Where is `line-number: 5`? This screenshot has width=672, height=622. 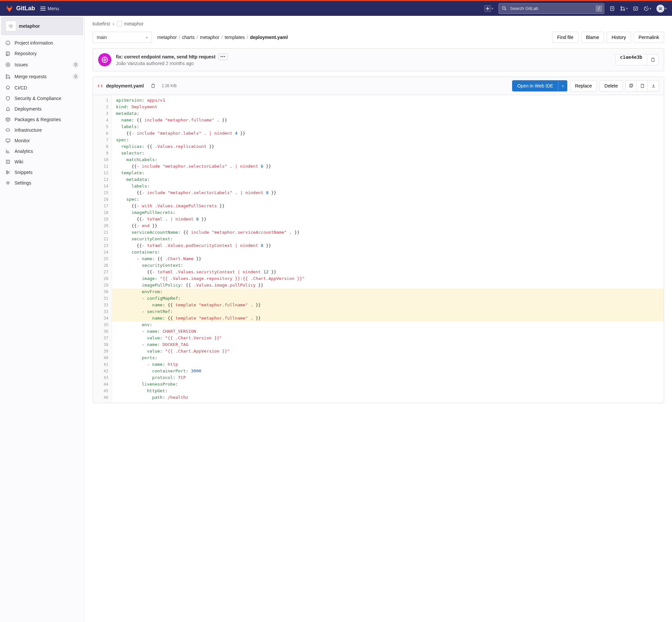 line-number: 5 is located at coordinates (101, 127).